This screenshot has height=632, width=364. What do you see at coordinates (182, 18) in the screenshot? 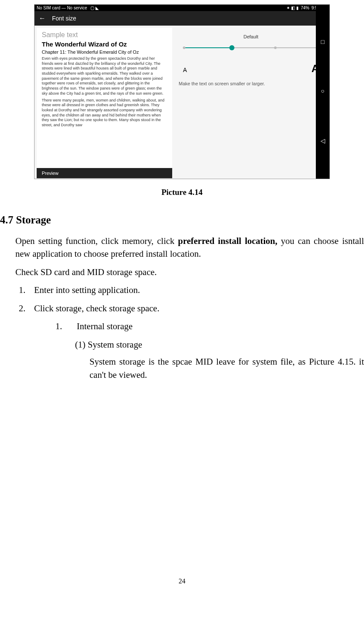
I see `app-bar: ← Font size` at bounding box center [182, 18].